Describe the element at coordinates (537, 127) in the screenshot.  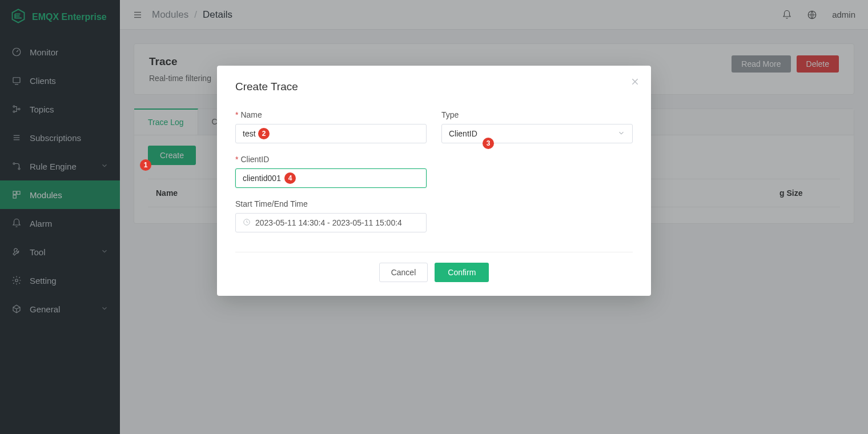
I see `field-type: Type ClientID` at that location.